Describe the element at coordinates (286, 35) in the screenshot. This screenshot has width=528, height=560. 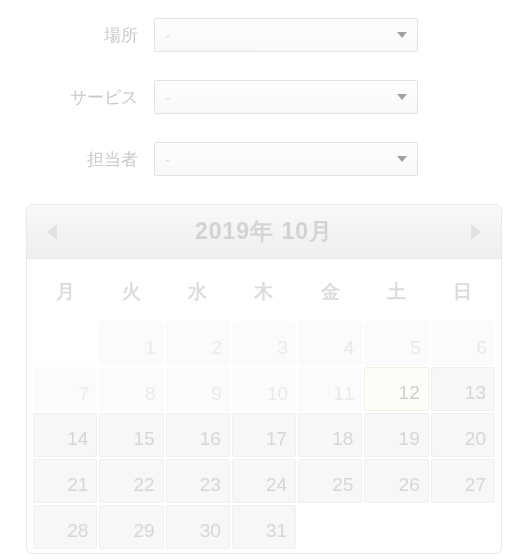
I see `location-select: -` at that location.